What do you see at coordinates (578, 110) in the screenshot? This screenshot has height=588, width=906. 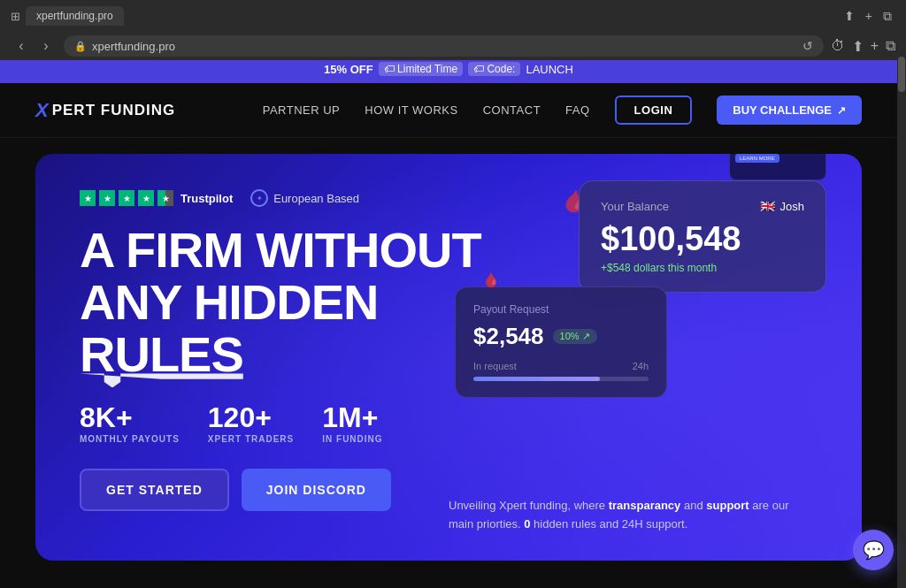 I see `nav-faq: FAQ` at bounding box center [578, 110].